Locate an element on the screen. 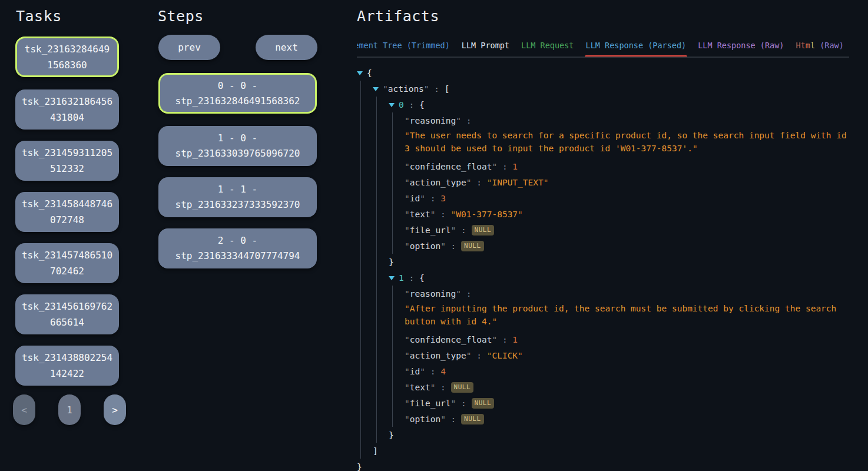 The width and height of the screenshot is (868, 471). task-button: tsk_231632846491568360 is located at coordinates (67, 57).